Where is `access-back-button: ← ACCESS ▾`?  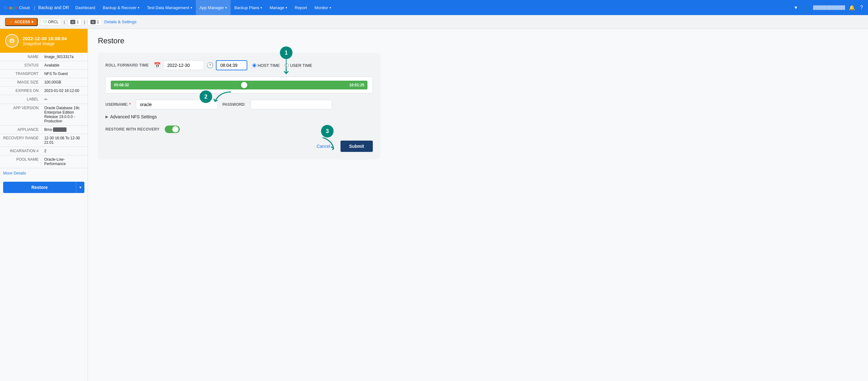 access-back-button: ← ACCESS ▾ is located at coordinates (22, 22).